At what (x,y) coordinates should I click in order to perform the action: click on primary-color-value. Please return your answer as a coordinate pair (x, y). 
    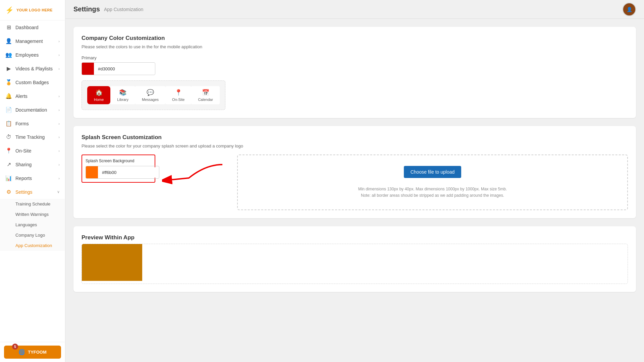
    Looking at the image, I should click on (125, 69).